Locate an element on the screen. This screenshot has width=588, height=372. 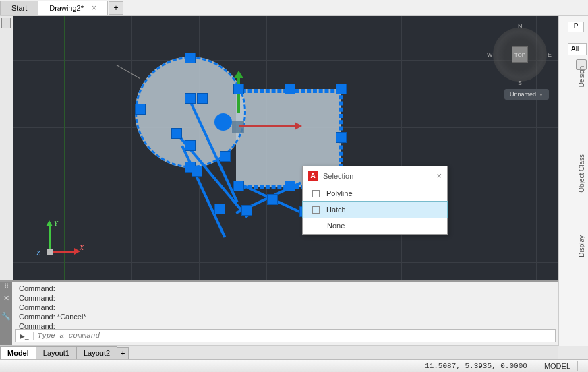
panel-tab-design: Design is located at coordinates (581, 77).